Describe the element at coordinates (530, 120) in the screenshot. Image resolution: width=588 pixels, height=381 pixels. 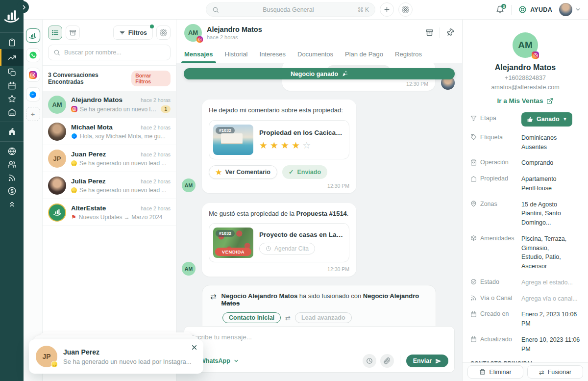
I see `thumbs-up-icon` at that location.